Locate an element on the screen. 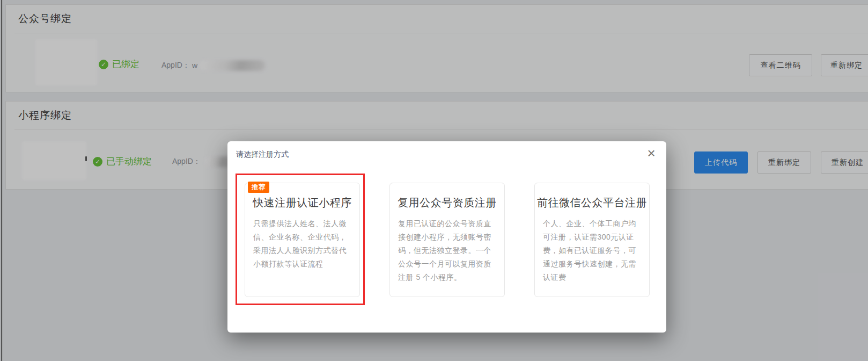 The height and width of the screenshot is (361, 868). close-icon: × is located at coordinates (651, 153).